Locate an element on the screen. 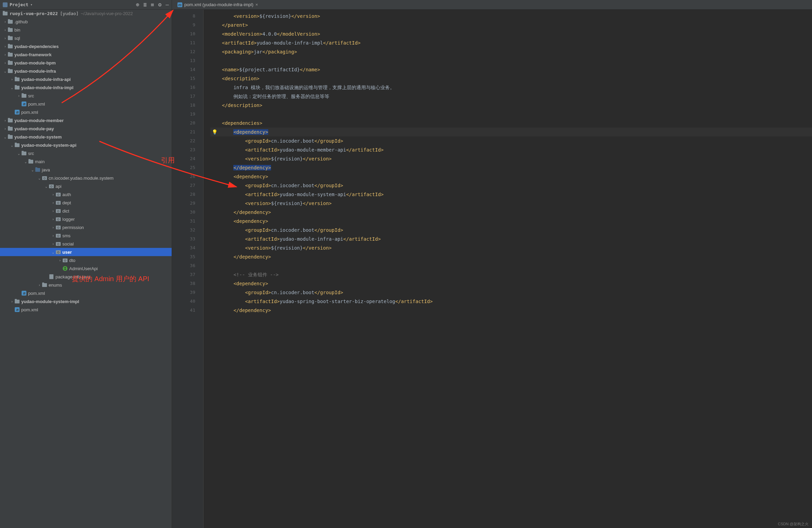 This screenshot has height=528, width=812. code-line: <description> is located at coordinates (511, 79).